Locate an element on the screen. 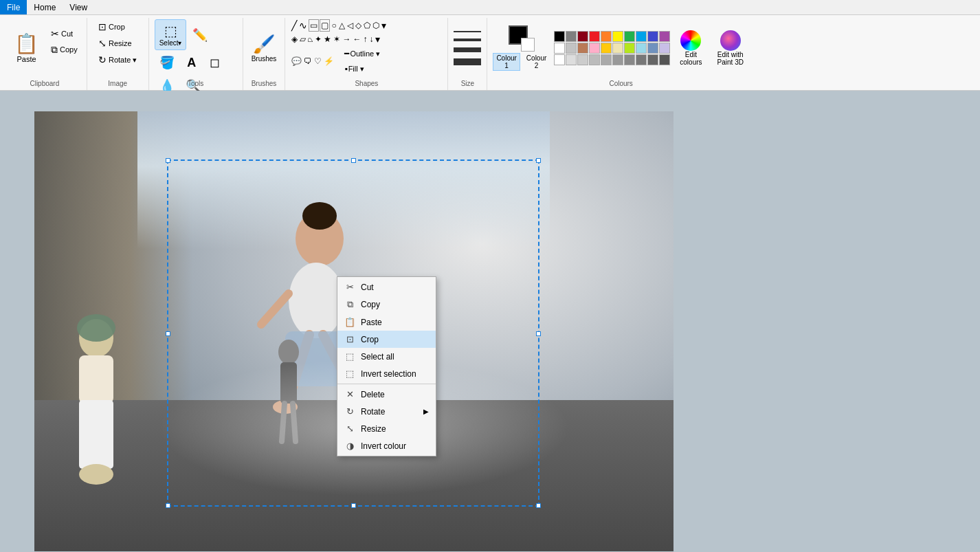 The height and width of the screenshot is (552, 980). fill-shape-button: ▪ Fill ▾ is located at coordinates (362, 69).